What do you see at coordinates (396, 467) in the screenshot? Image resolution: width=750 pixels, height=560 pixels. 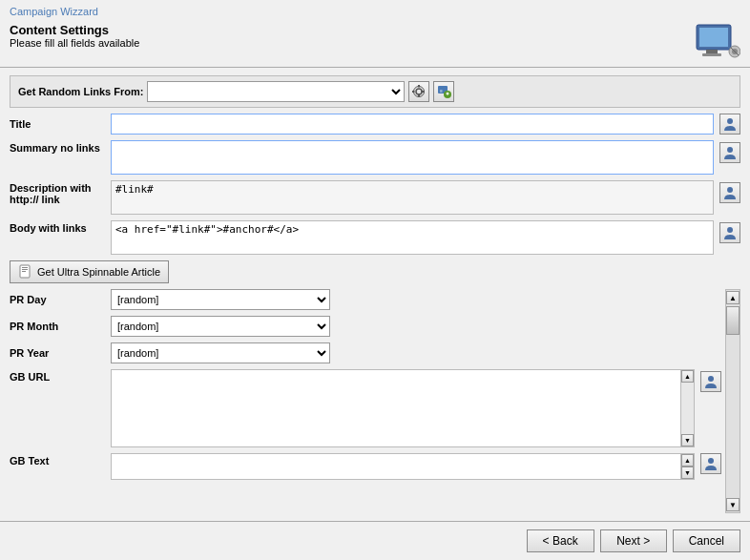 I see `gb-text-input` at bounding box center [396, 467].